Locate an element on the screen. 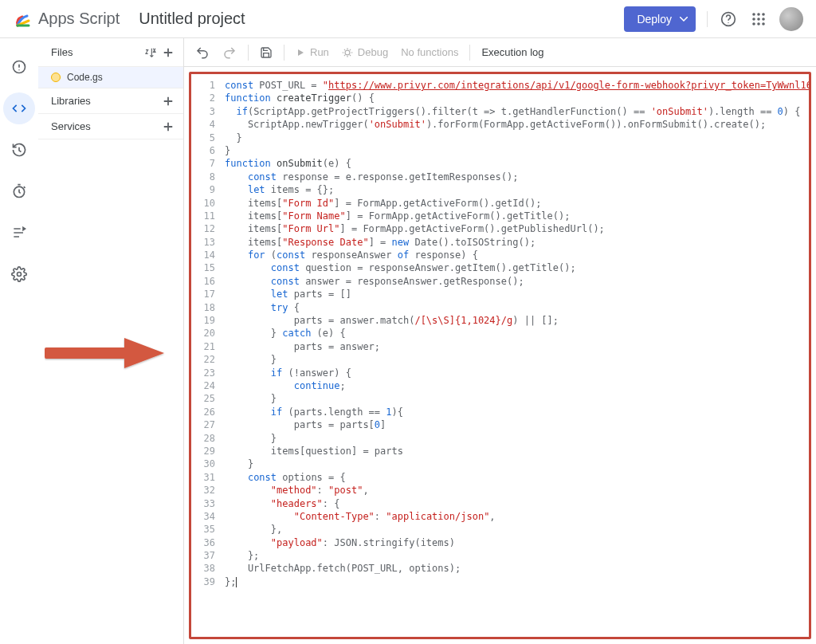 This screenshot has width=816, height=644. help-icon is located at coordinates (728, 19).